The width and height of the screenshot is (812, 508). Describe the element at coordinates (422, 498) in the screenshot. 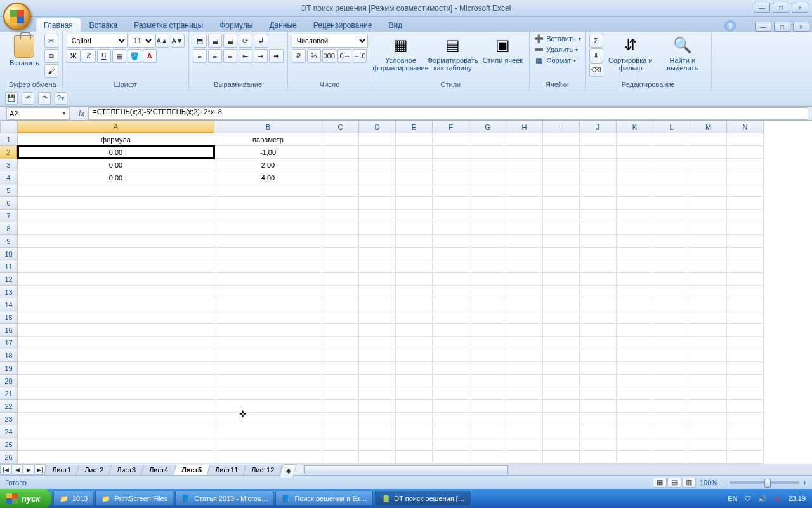

I see `taskbar-item: 📗ЭТ поиск решения […` at that location.